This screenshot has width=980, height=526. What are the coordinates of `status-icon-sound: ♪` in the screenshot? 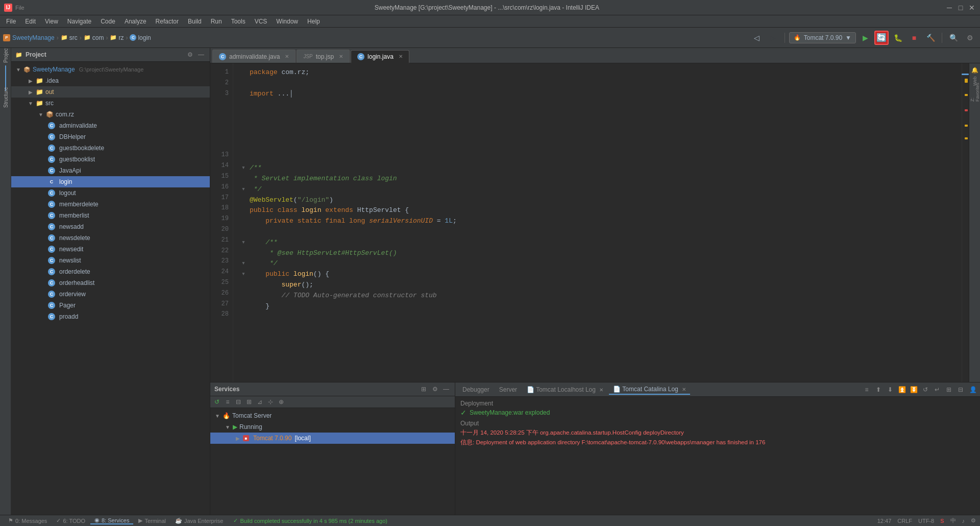 It's located at (964, 521).